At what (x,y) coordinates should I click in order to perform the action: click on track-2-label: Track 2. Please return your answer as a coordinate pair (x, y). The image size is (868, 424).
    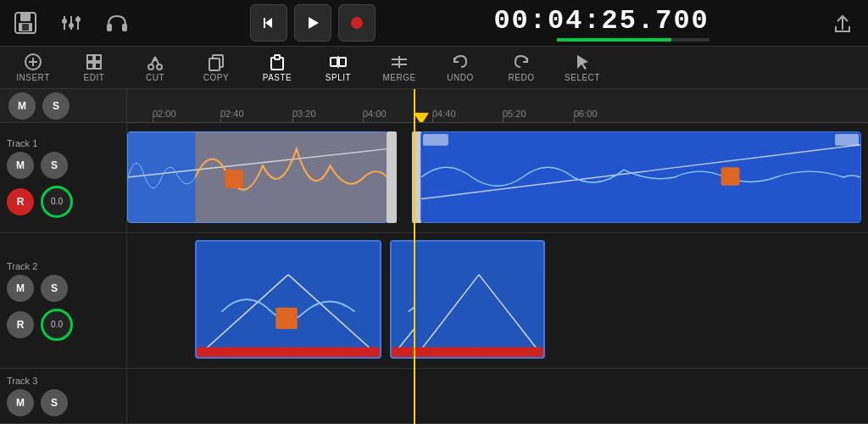
    Looking at the image, I should click on (63, 266).